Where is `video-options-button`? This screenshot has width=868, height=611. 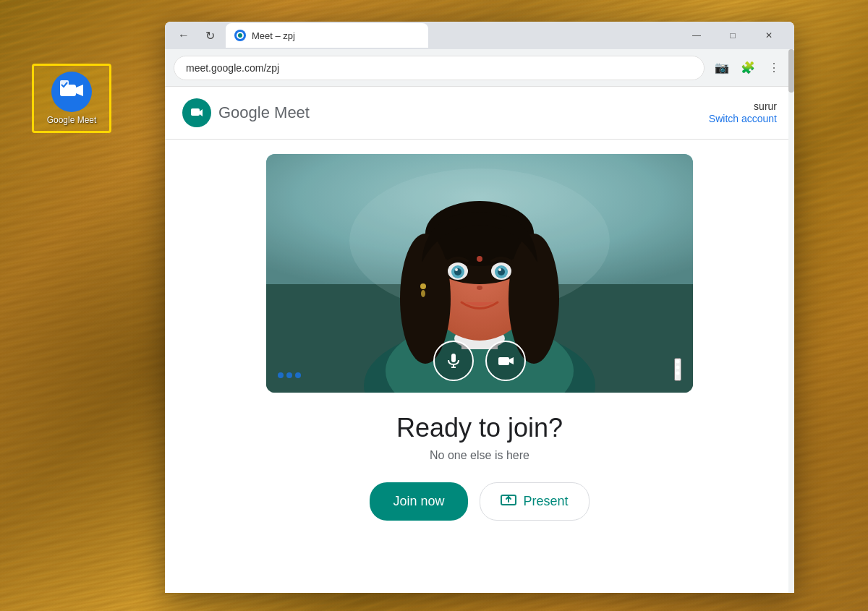
video-options-button is located at coordinates (678, 369).